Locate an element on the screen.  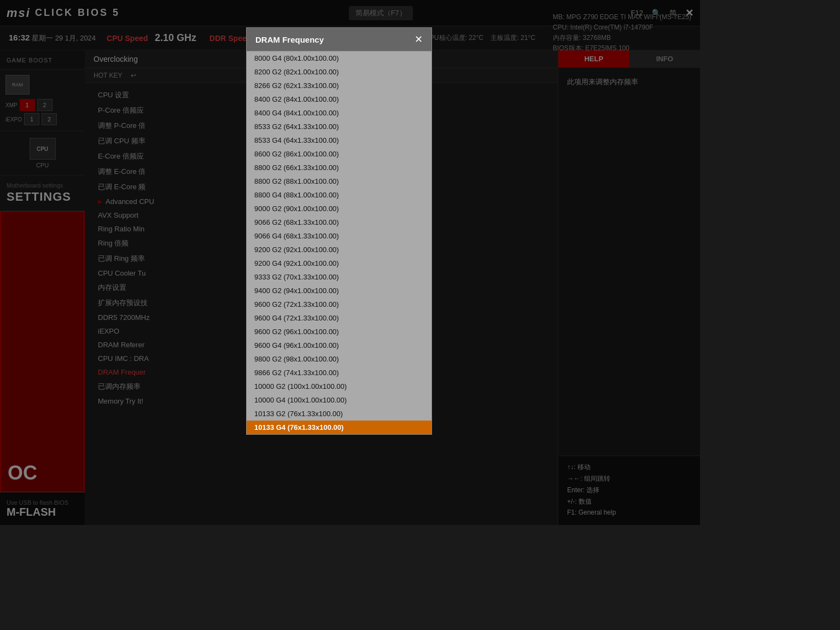
dram-item-16: 9333 G2 (70x1.33x100.00) is located at coordinates (339, 277).